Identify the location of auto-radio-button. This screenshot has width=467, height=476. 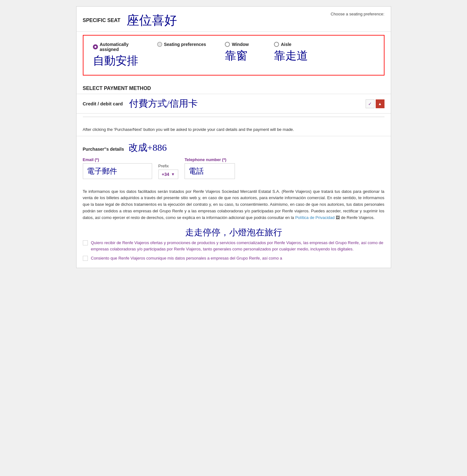
(95, 47).